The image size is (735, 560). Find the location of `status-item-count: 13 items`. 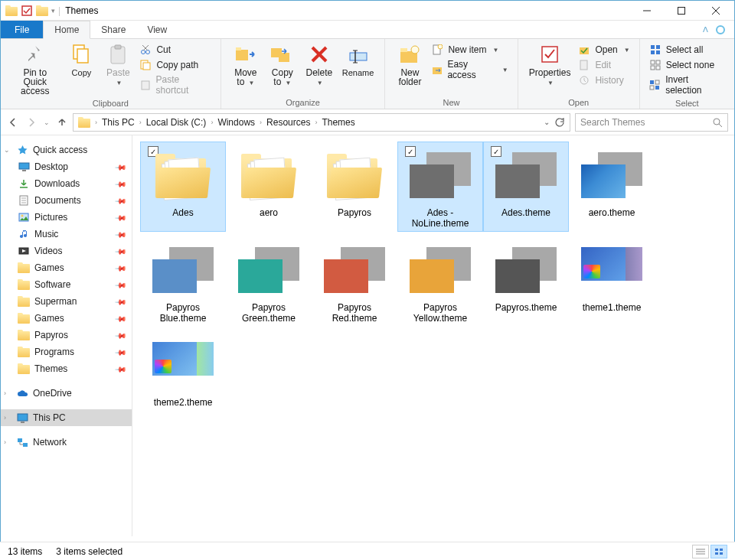

status-item-count: 13 items is located at coordinates (24, 552).